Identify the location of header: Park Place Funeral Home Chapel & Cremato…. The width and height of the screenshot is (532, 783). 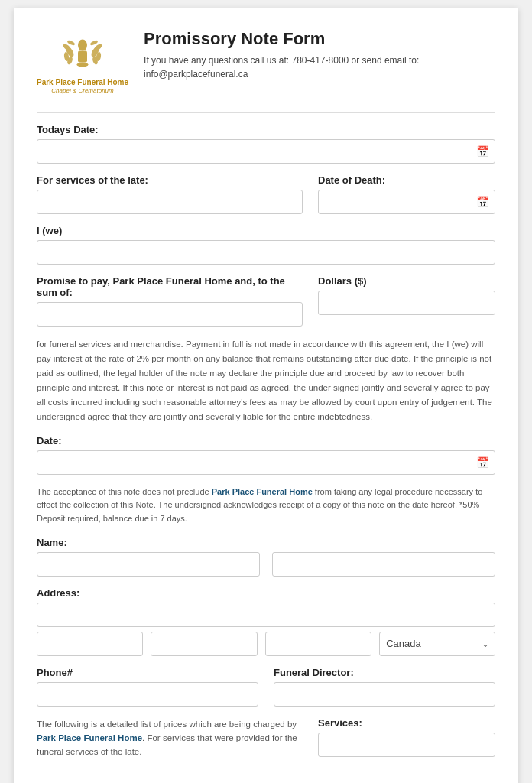
(266, 61).